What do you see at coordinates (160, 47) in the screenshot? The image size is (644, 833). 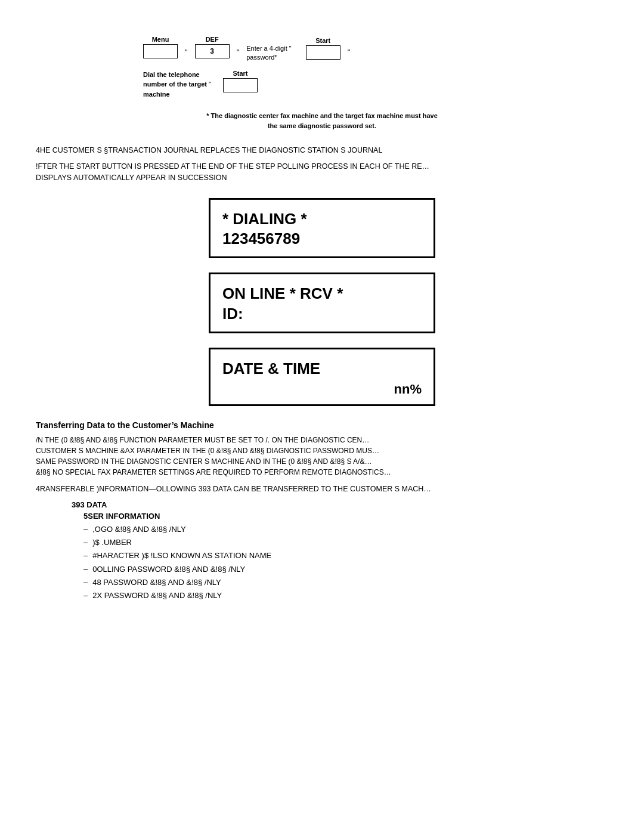 I see `menu-box-group: Menu` at bounding box center [160, 47].